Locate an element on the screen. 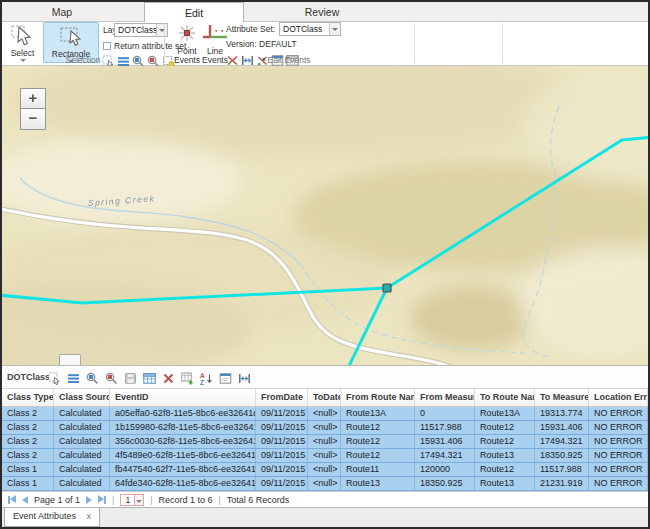  table-row: Class 2Calculated4f5489e0-62f8-11e5-8bc6… is located at coordinates (325, 456).